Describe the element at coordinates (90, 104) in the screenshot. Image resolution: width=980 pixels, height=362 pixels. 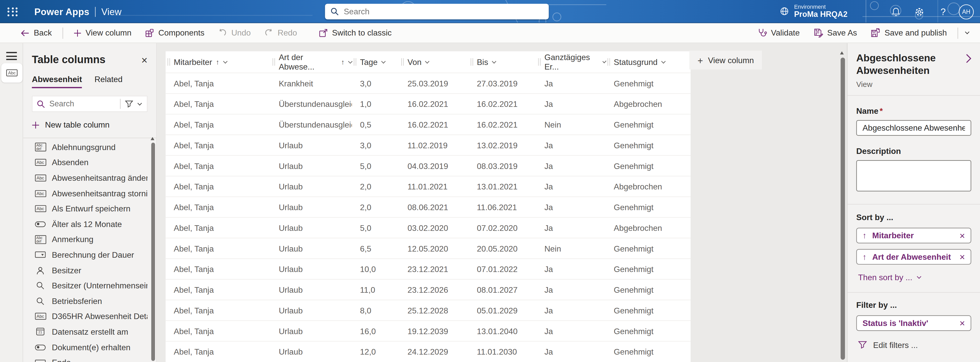
I see `column-search` at that location.